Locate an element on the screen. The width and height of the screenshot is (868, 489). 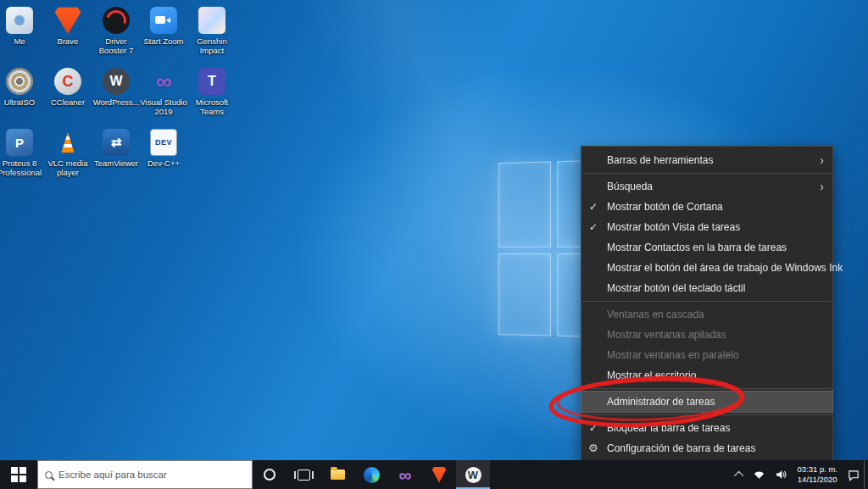
icon-glyph: ⇄ is located at coordinates (117, 142).